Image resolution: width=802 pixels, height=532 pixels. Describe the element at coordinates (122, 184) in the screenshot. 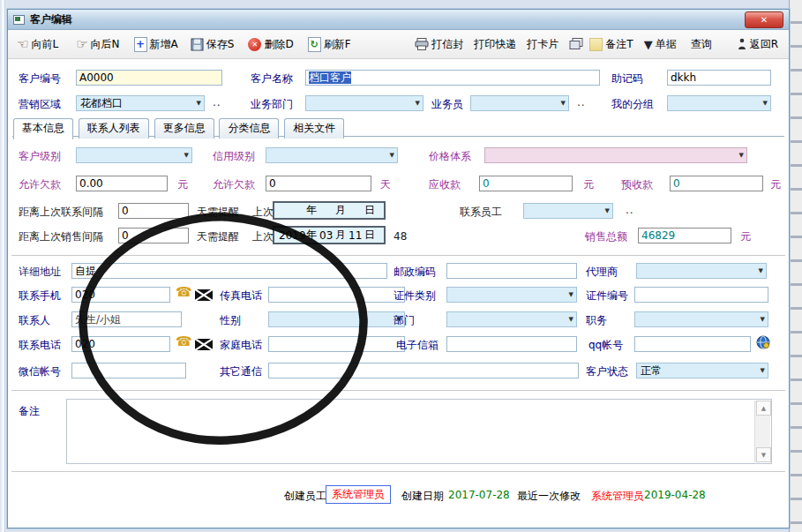

I see `allow-debt-input: 0.00` at that location.